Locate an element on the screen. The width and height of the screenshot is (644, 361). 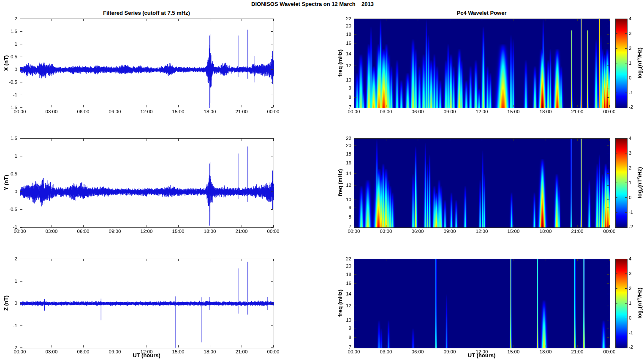
freq-axis-label-z: freq (mHz) is located at coordinates (340, 303).